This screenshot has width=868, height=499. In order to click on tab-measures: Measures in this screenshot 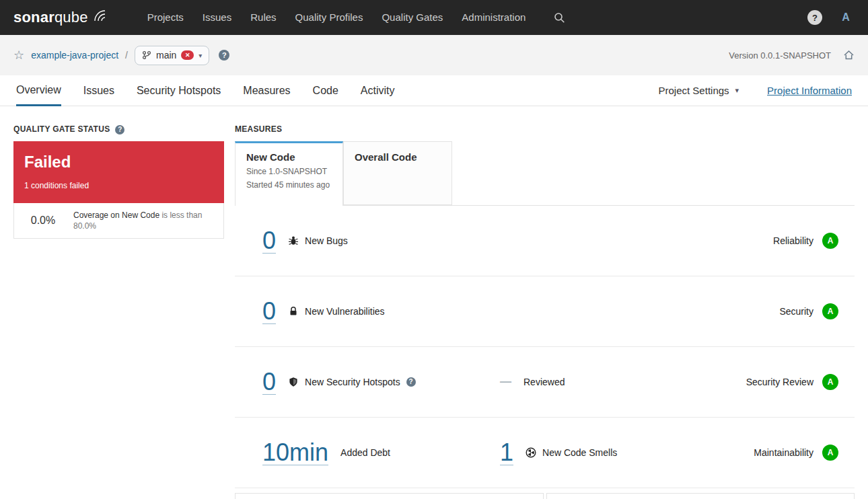, I will do `click(266, 91)`.